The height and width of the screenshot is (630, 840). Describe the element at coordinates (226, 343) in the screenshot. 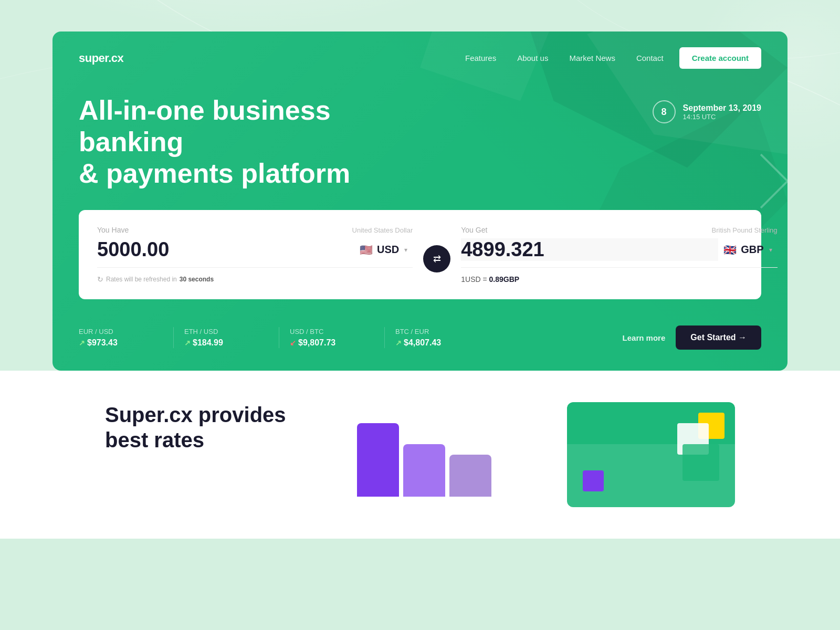

I see `ticker-price-1: ↗ $184.99` at that location.